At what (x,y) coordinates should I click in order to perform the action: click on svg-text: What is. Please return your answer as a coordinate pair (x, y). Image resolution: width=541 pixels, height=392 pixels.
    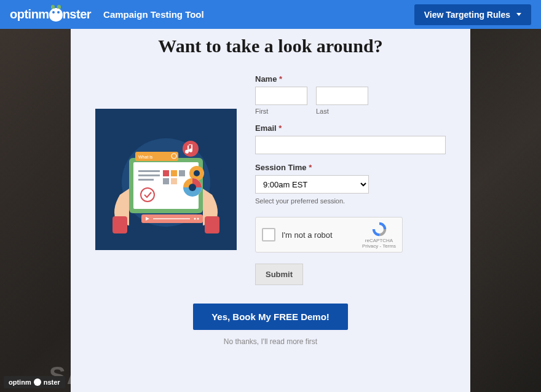
    Looking at the image, I should click on (146, 157).